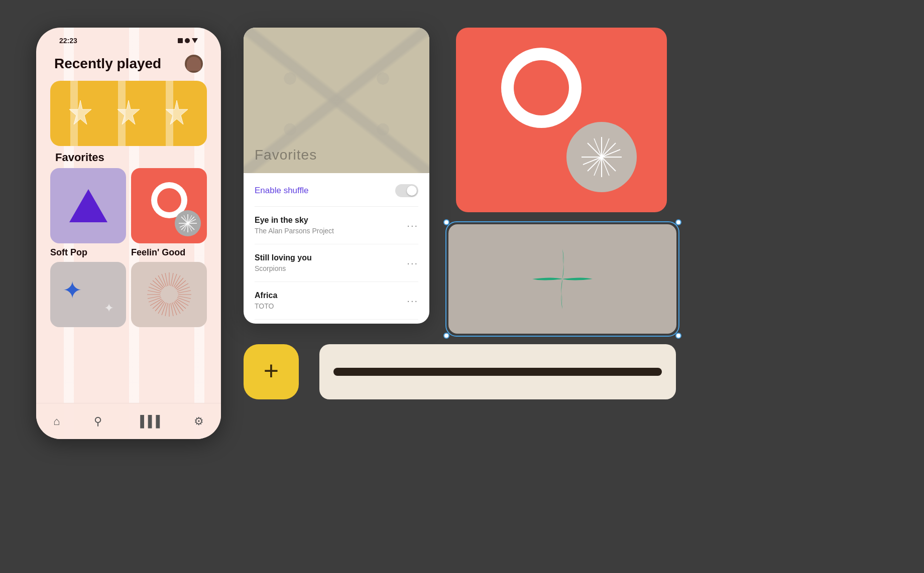 The height and width of the screenshot is (573, 924). Describe the element at coordinates (107, 64) in the screenshot. I see `phone-page-title: Recently played` at that location.